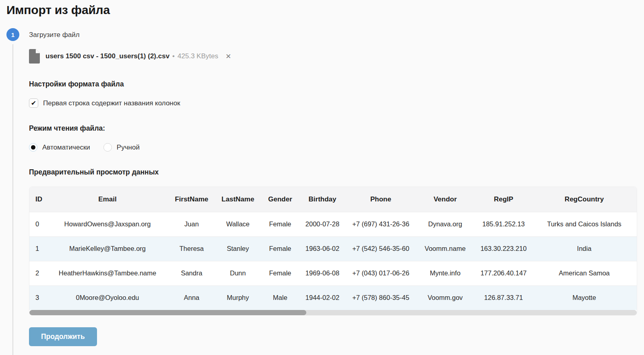 This screenshot has height=355, width=644. What do you see at coordinates (168, 313) in the screenshot?
I see `scrollbar-thumb` at bounding box center [168, 313].